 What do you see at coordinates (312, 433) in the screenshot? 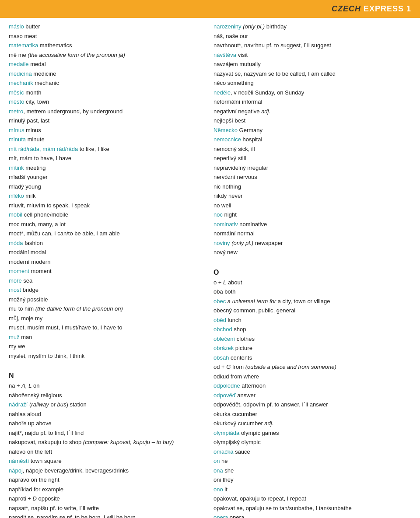
I see `entry-olympiada: olympiáda olympic games` at bounding box center [312, 433].